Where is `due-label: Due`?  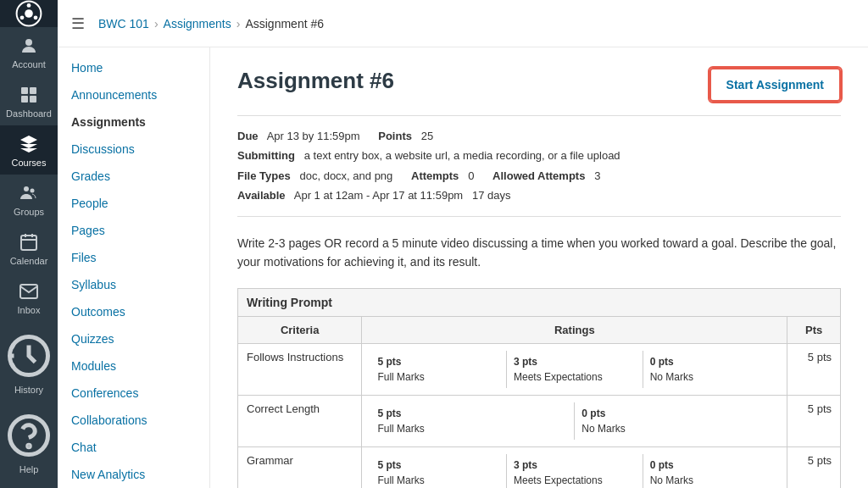
due-label: Due is located at coordinates (248, 136).